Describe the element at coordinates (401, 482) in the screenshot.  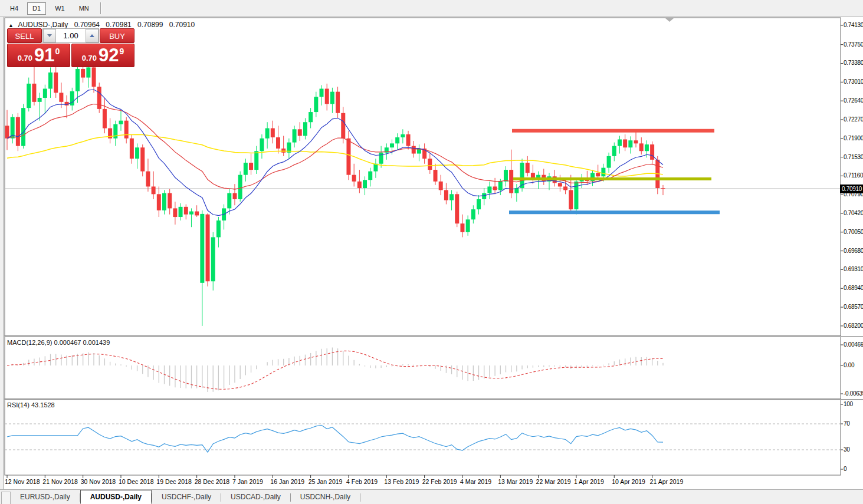
I see `date-axis-label: 13 Feb 2019` at that location.